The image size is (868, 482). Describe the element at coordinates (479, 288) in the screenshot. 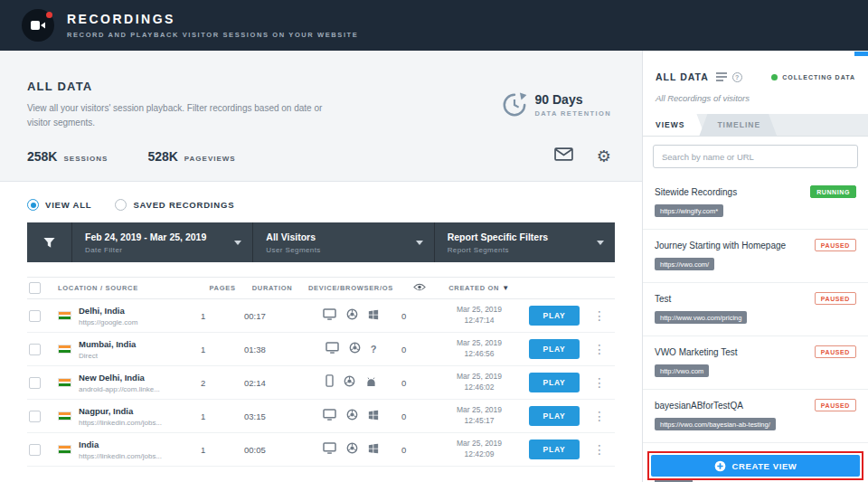

I see `col-created-on: CREATED ON▼` at that location.